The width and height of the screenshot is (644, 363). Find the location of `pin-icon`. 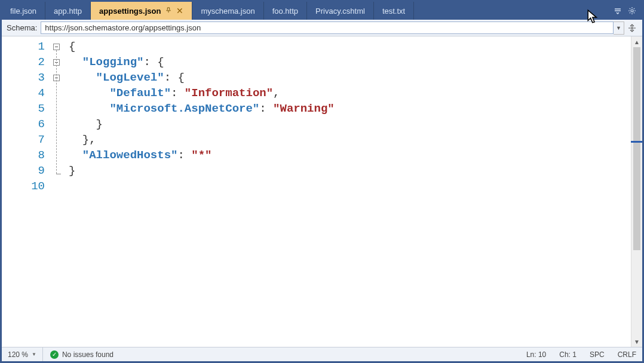

pin-icon is located at coordinates (168, 11).